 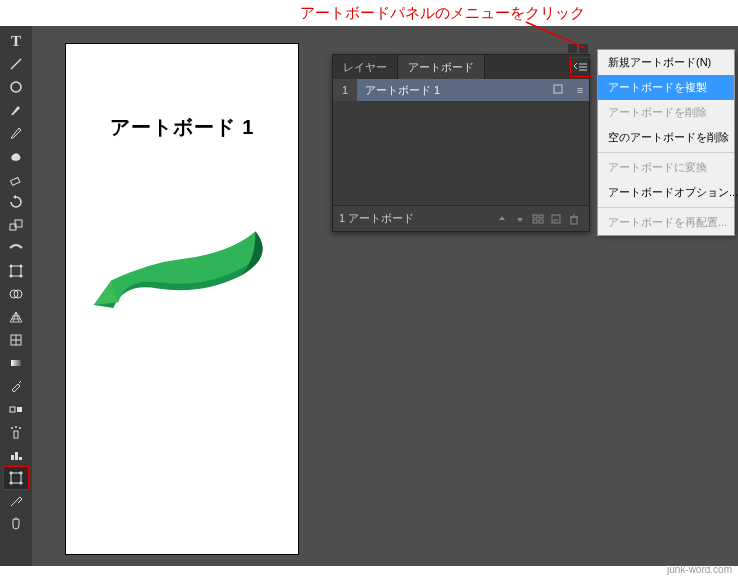 What do you see at coordinates (16, 478) in the screenshot?
I see `artboard-tool` at bounding box center [16, 478].